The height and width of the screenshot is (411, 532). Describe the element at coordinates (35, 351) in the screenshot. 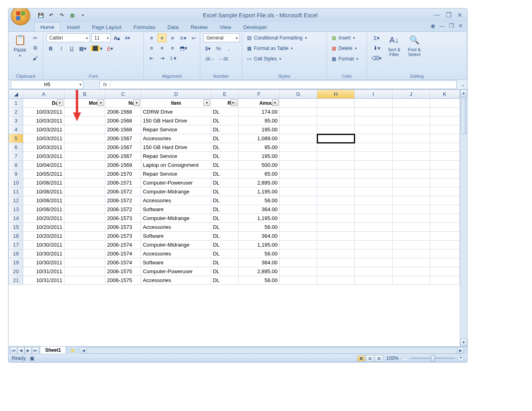

I see `sheet-nav-last-icon: ⏭` at that location.